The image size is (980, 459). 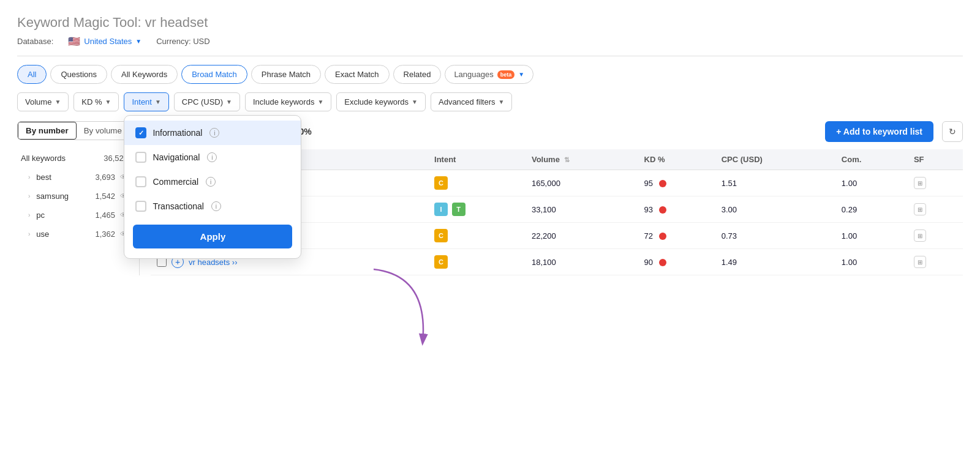 What do you see at coordinates (80, 22) in the screenshot?
I see `page-title-main: Keyword Magic Tool:` at bounding box center [80, 22].